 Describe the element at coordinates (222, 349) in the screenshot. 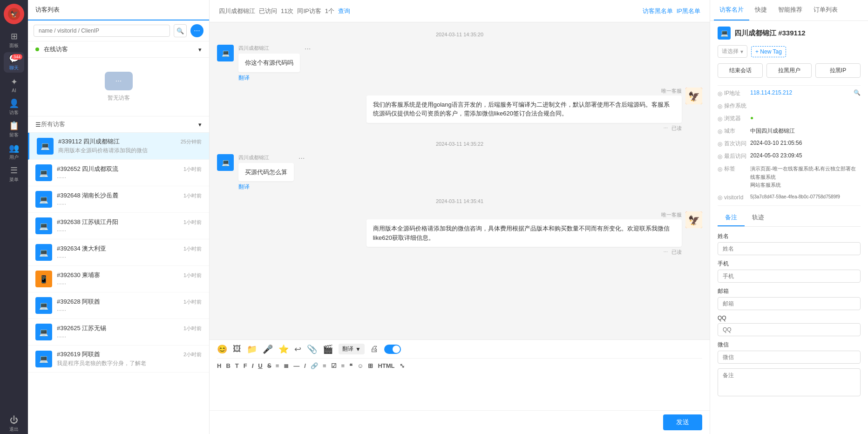

I see `emoji-icon: 😊` at that location.